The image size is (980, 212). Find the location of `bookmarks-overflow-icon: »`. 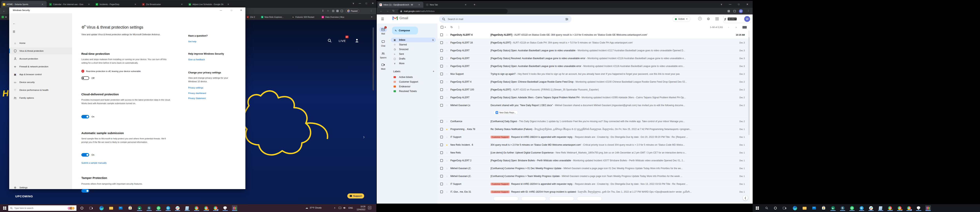

bookmarks-overflow-icon: » is located at coordinates (372, 17).